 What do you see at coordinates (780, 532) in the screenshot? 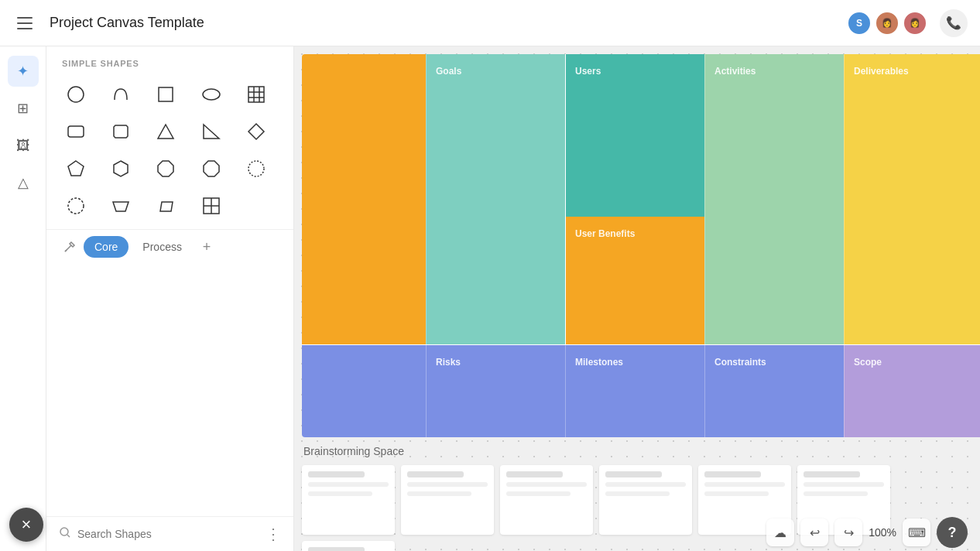
I see `cloud-save-button: ☁` at bounding box center [780, 532].